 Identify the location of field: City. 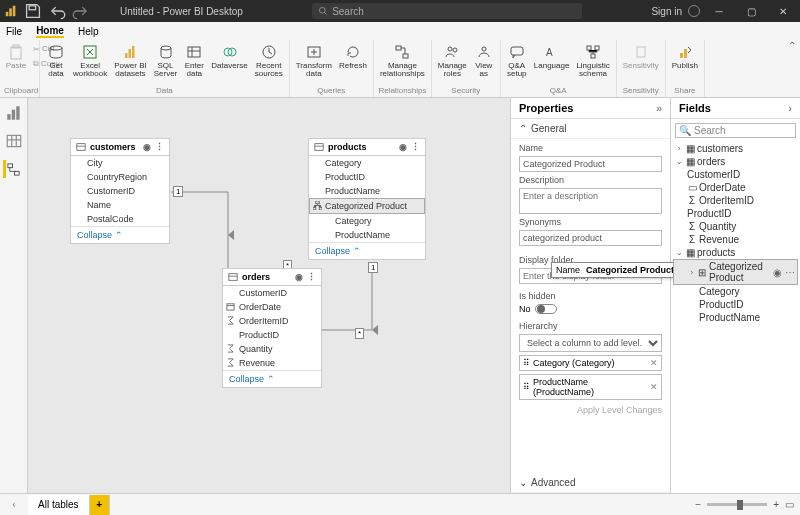
(120, 163).